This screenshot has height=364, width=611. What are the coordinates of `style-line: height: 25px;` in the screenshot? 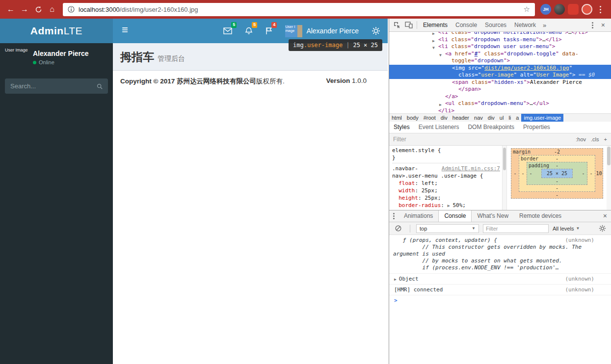 It's located at (446, 198).